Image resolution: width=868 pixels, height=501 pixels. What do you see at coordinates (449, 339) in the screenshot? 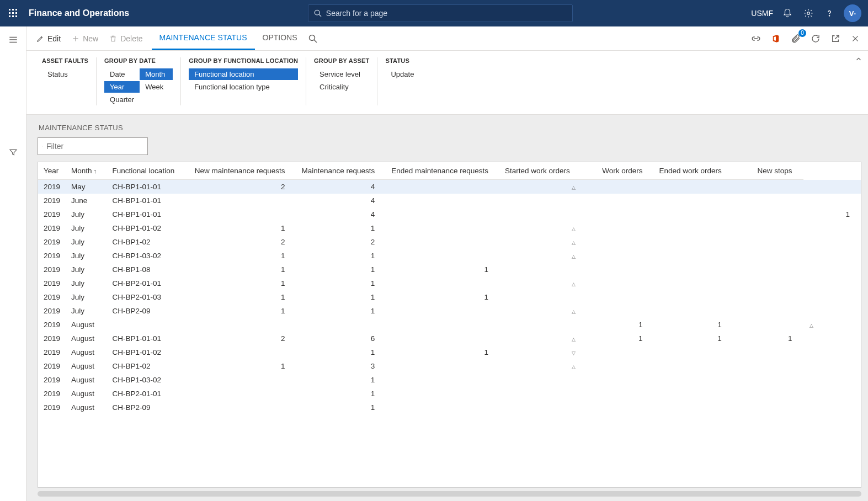
I see `table-row: 2019AugustCH-BP1-01-0126△111` at bounding box center [449, 339].